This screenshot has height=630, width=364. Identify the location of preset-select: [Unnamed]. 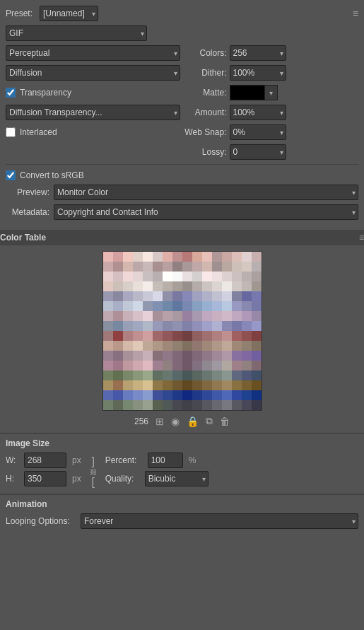
(69, 13).